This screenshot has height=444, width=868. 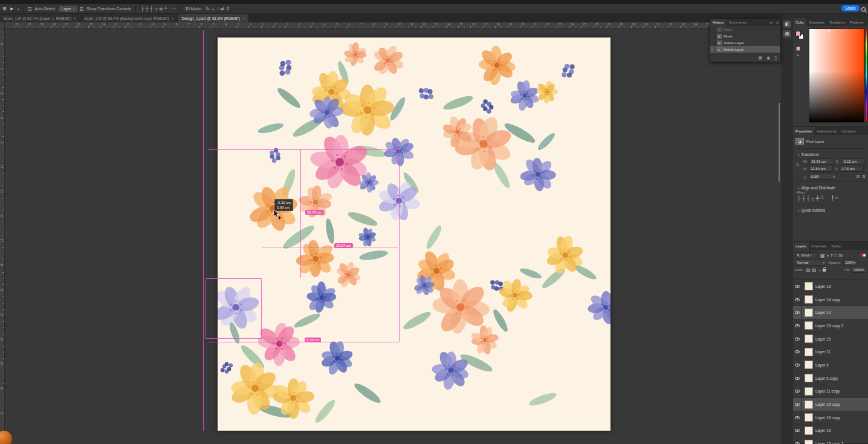 I want to click on new-document-from-state-icon: ▤, so click(x=760, y=58).